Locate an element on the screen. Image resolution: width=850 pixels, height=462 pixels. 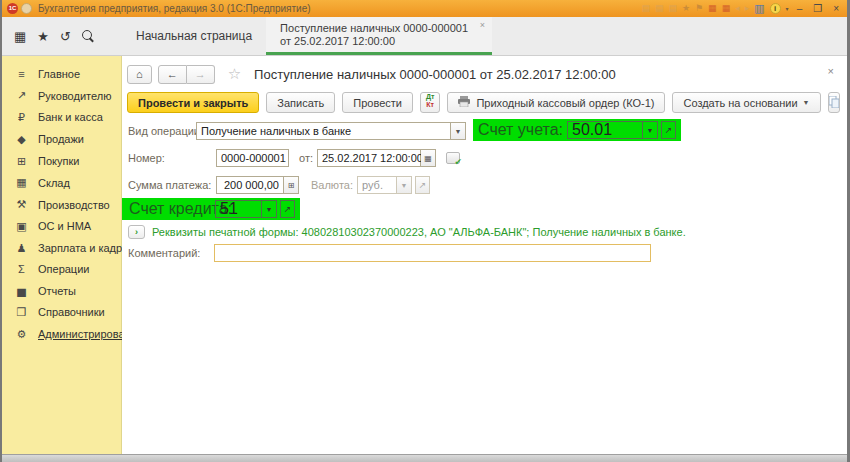
history-icon: ↺ is located at coordinates (66, 36).